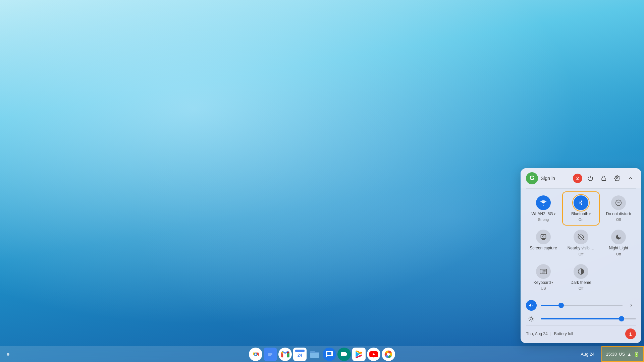 This screenshot has width=644, height=362. Describe the element at coordinates (543, 243) in the screenshot. I see `screen-capture-tile: Screen capture` at that location.